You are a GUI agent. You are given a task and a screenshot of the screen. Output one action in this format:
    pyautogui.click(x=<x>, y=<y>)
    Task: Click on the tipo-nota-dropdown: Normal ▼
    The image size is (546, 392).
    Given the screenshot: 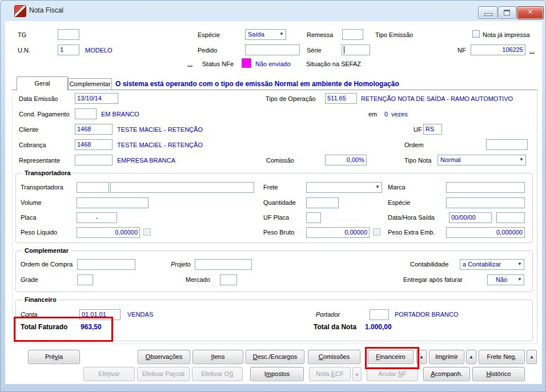 What is the action you would take?
    pyautogui.click(x=482, y=160)
    